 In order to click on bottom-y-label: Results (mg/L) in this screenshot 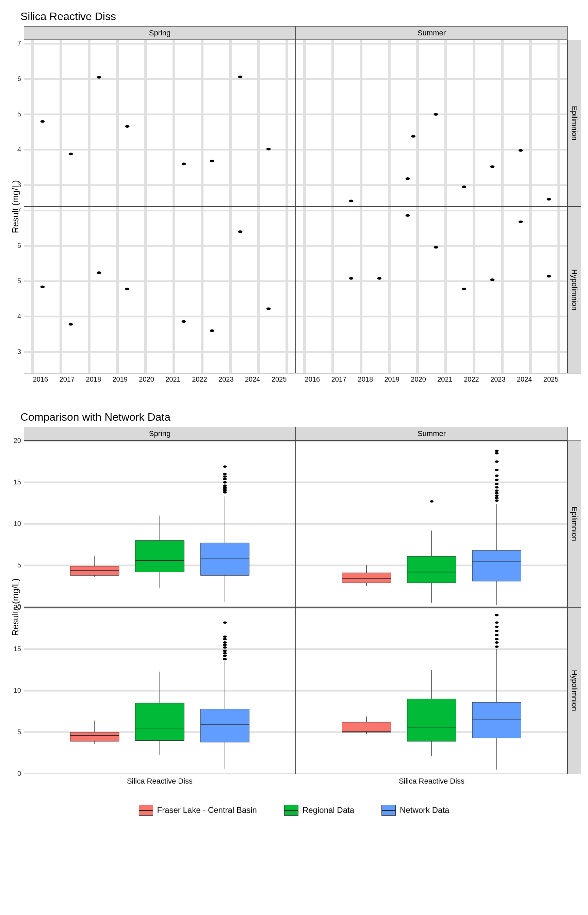, I will do `click(15, 607)`.